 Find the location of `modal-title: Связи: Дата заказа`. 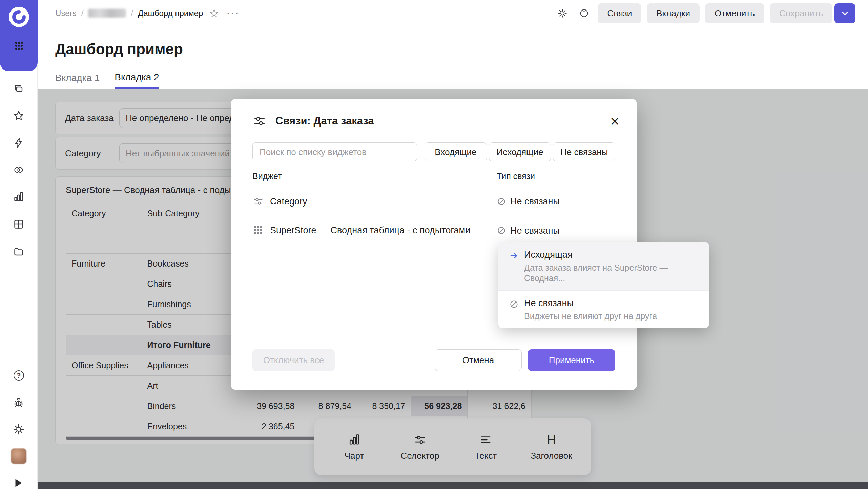

modal-title: Связи: Дата заказа is located at coordinates (325, 121).